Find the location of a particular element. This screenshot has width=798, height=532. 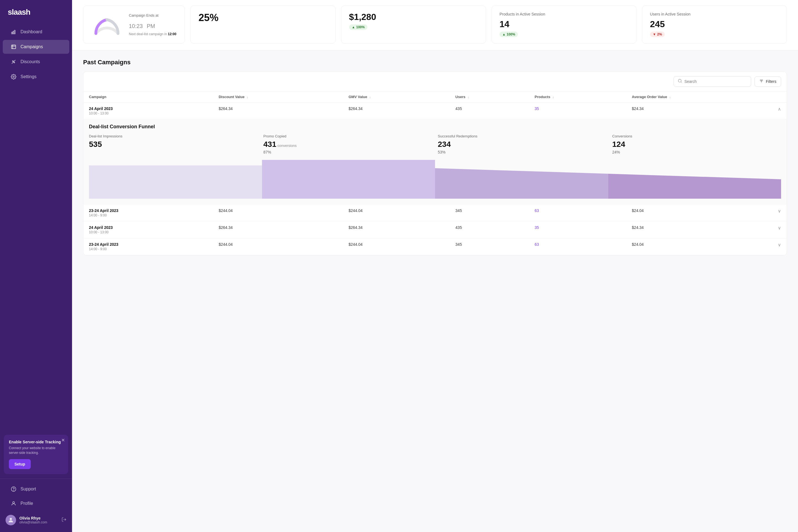

gmv-value-cell: $244.04 is located at coordinates (396, 247).